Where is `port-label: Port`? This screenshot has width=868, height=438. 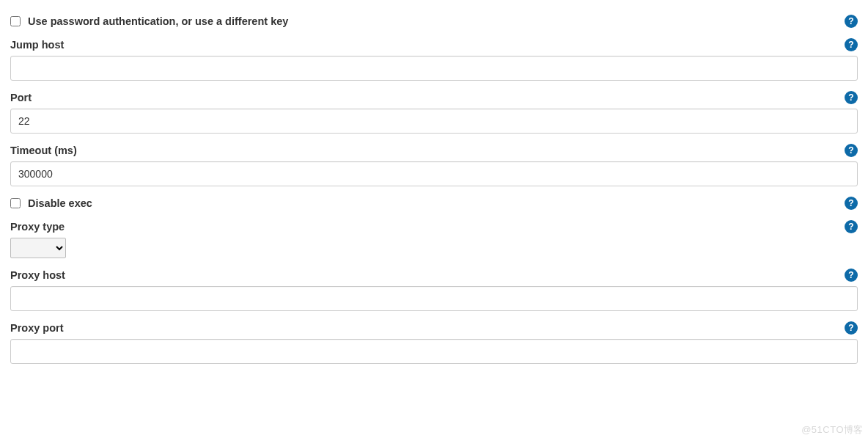 port-label: Port is located at coordinates (21, 98).